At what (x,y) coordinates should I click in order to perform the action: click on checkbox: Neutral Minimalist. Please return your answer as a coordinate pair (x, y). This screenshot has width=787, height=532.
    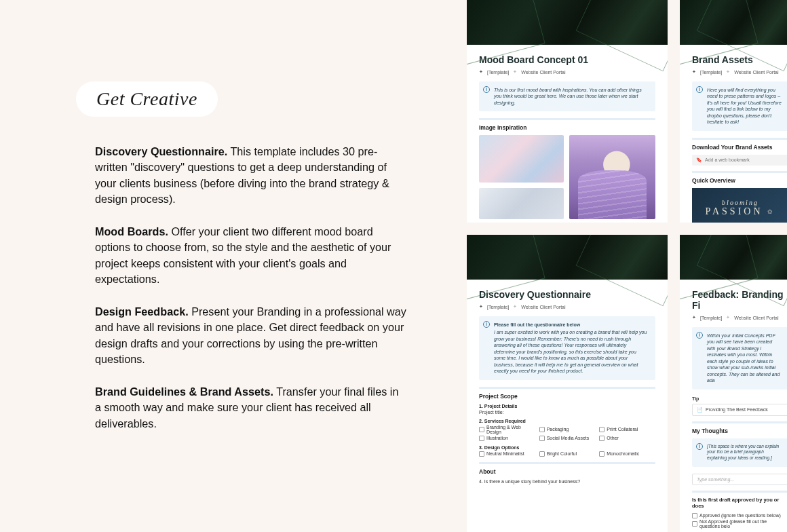
    Looking at the image, I should click on (507, 454).